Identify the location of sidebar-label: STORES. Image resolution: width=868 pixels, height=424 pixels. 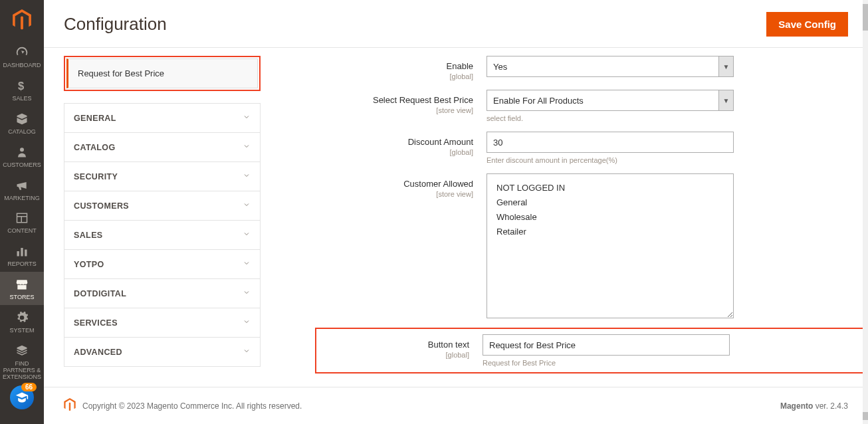
(23, 298).